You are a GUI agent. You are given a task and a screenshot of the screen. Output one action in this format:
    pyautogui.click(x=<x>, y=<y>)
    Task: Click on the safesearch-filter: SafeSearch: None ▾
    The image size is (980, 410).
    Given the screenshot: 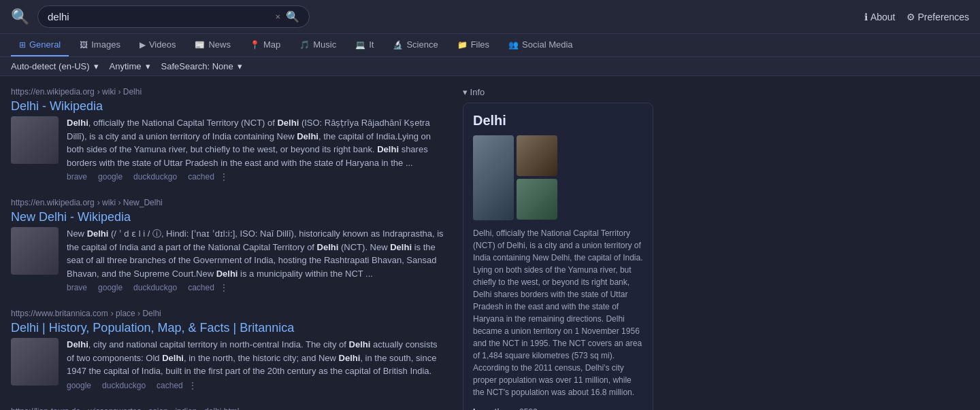 What is the action you would take?
    pyautogui.click(x=201, y=67)
    